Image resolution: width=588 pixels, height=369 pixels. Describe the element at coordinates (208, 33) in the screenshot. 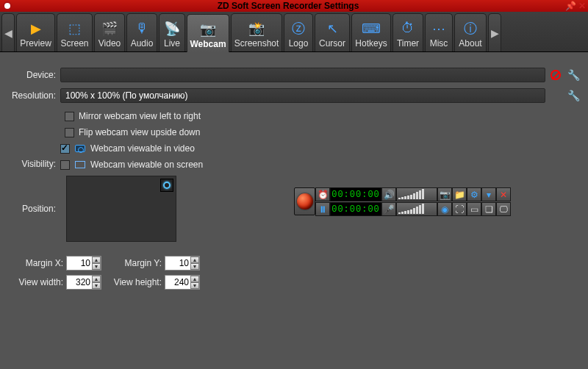

I see `tab-webcam: 📷Webcam` at that location.